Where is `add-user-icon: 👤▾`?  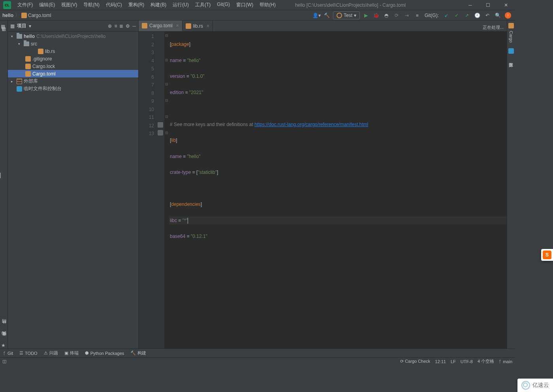 add-user-icon: 👤▾ is located at coordinates (317, 15).